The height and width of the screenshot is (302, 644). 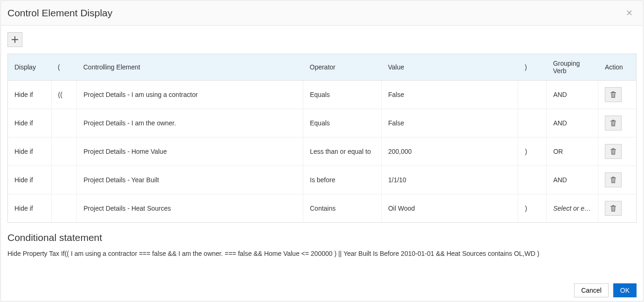 I want to click on column-header-display: Display, so click(x=30, y=67).